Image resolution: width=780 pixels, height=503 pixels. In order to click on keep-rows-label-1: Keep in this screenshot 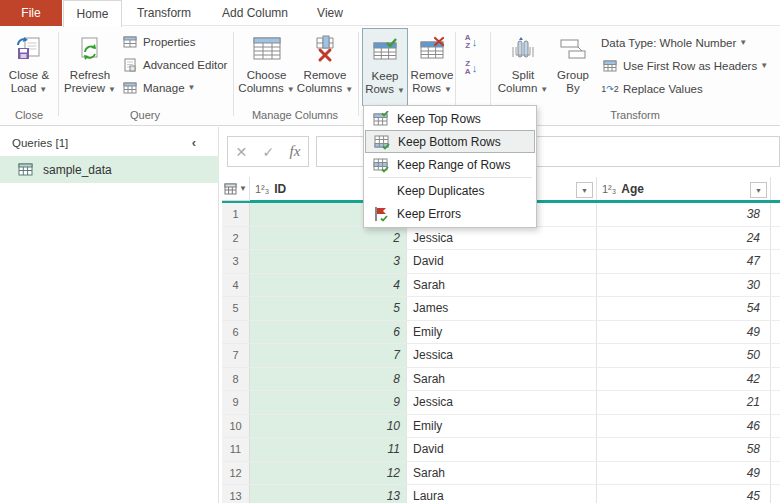, I will do `click(386, 76)`.